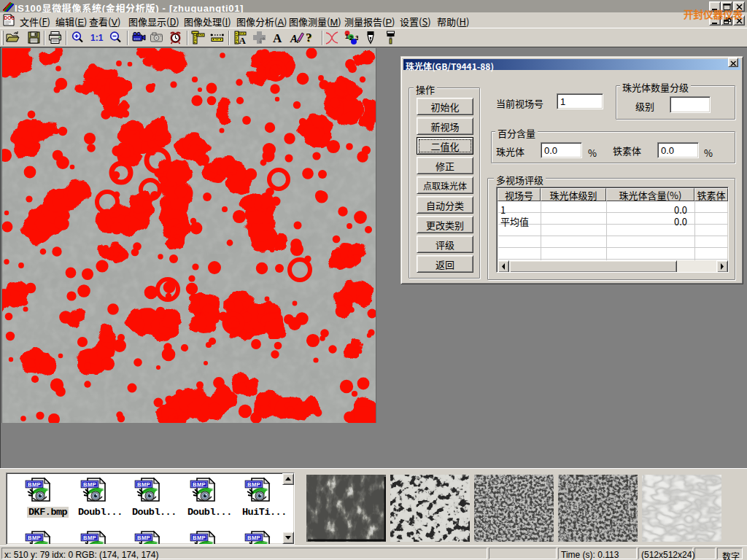 This screenshot has width=747, height=560. Describe the element at coordinates (352, 38) in the screenshot. I see `svg-text: 2` at that location.